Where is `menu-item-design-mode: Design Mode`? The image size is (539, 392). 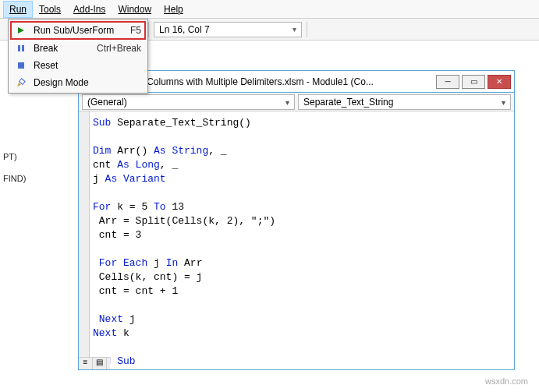 menu-item-design-mode: Design Mode is located at coordinates (78, 83).